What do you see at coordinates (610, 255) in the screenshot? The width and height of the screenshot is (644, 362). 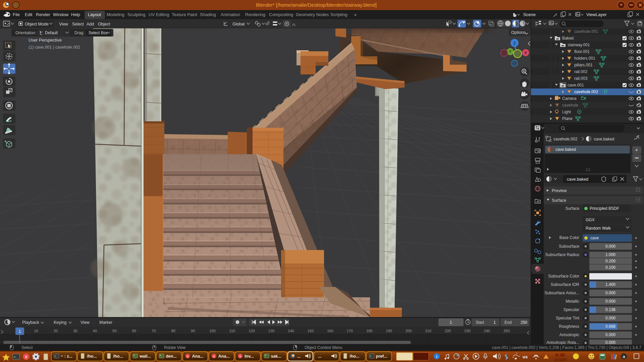 I see `svg-text: 1.000` at bounding box center [610, 255].